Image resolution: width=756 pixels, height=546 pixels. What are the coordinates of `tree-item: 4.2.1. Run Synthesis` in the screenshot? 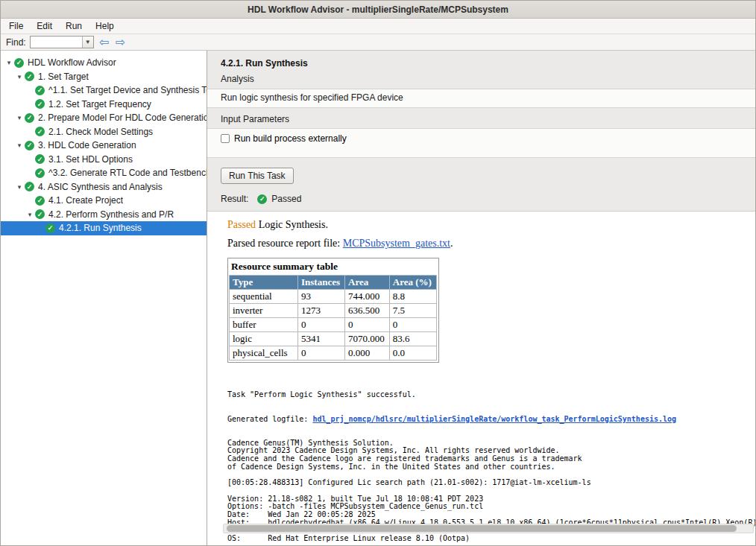 It's located at (104, 228).